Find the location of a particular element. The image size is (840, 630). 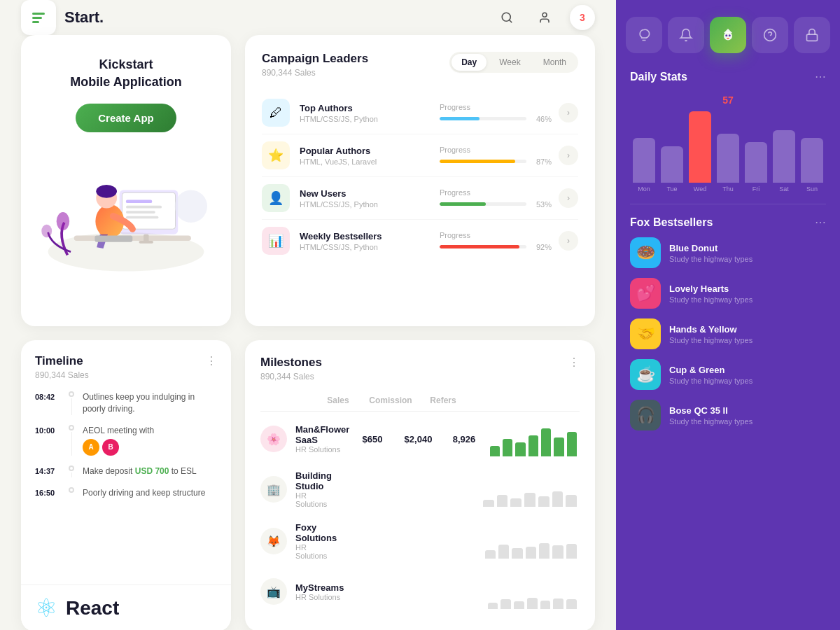

header: Start. 3 is located at coordinates (308, 18).